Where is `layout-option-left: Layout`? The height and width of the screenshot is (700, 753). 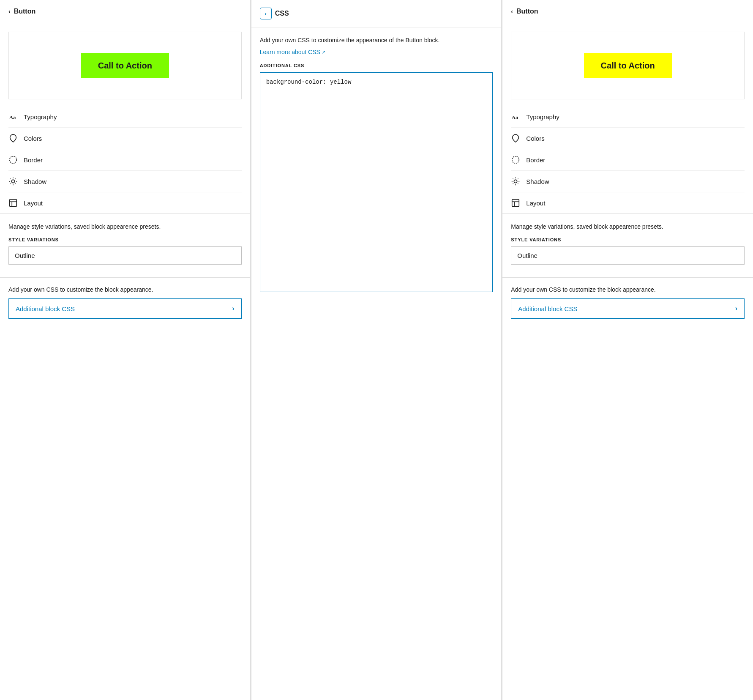
layout-option-left: Layout is located at coordinates (125, 203).